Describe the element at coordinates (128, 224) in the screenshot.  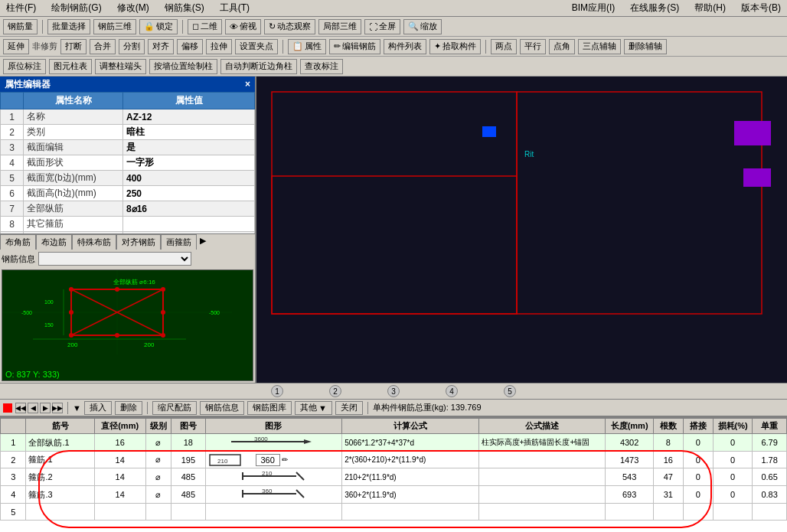
I see `property-row: 8 其它箍筋` at that location.